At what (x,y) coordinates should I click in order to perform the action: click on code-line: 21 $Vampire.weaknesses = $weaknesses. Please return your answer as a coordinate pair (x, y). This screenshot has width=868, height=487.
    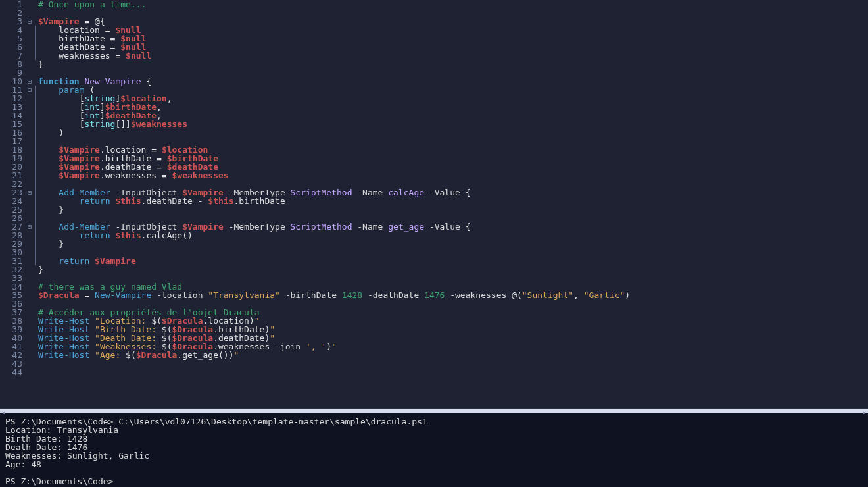
    Looking at the image, I should click on (434, 175).